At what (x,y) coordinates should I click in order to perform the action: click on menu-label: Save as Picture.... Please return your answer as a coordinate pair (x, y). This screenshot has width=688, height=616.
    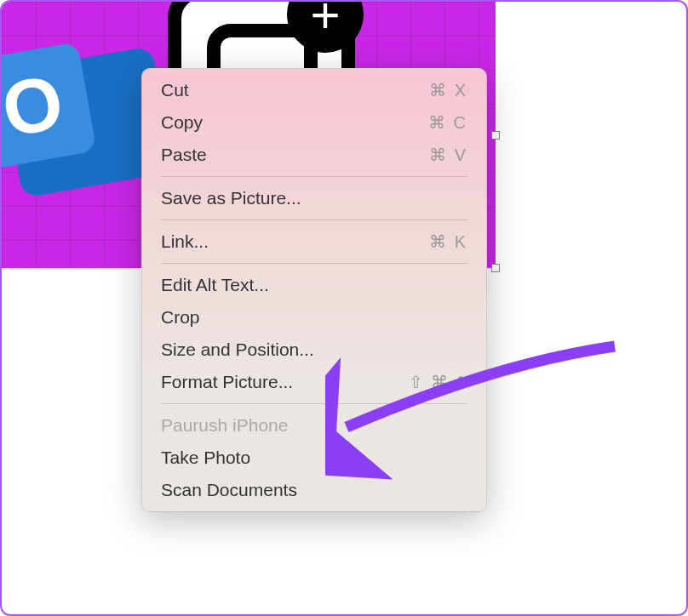
    Looking at the image, I should click on (232, 198).